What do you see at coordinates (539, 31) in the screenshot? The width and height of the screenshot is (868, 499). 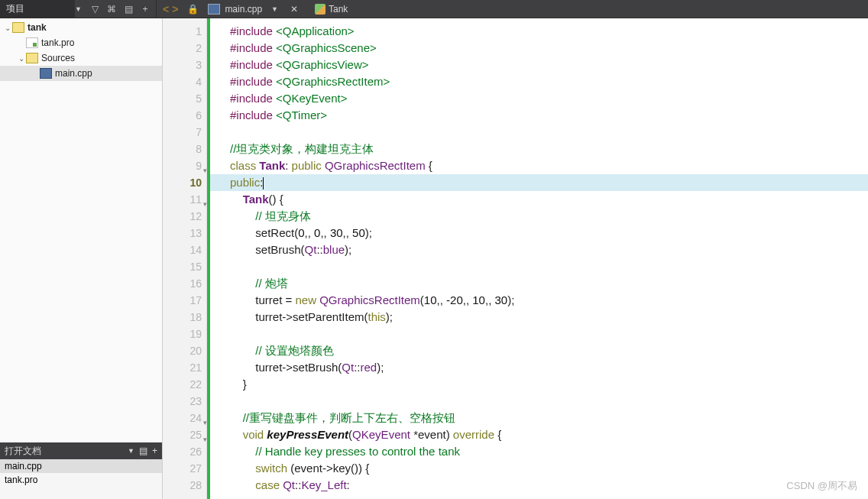 I see `code-line: #include <QApplication>` at bounding box center [539, 31].